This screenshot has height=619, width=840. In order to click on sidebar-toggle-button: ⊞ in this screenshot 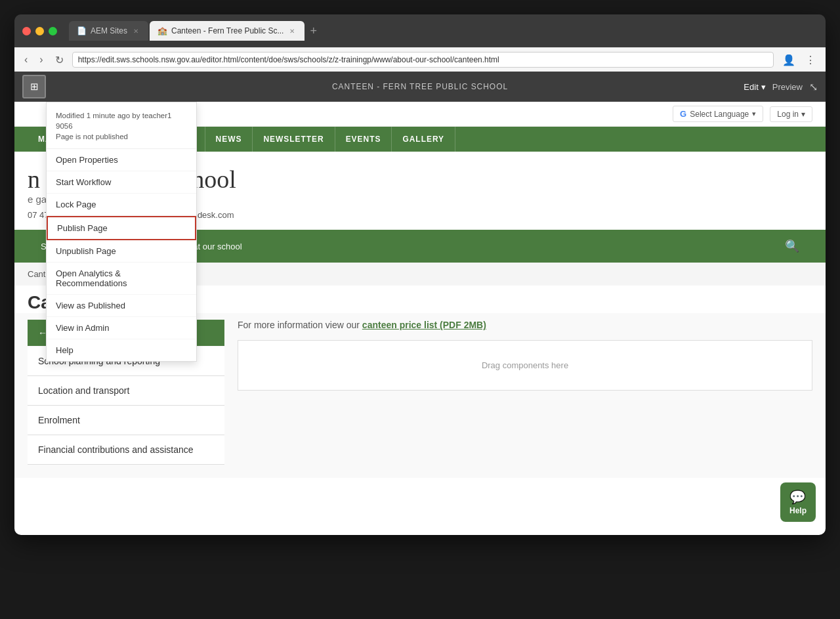, I will do `click(34, 87)`.